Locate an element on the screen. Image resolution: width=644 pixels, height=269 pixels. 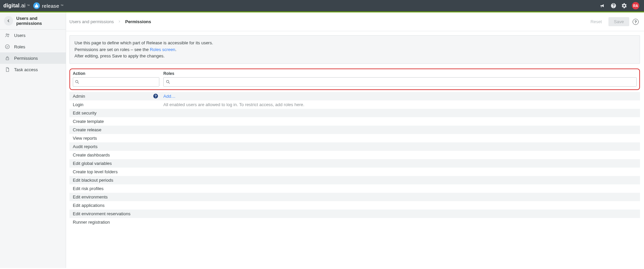
permission-roles: All enabled users are allowed to log in.… is located at coordinates (400, 105).